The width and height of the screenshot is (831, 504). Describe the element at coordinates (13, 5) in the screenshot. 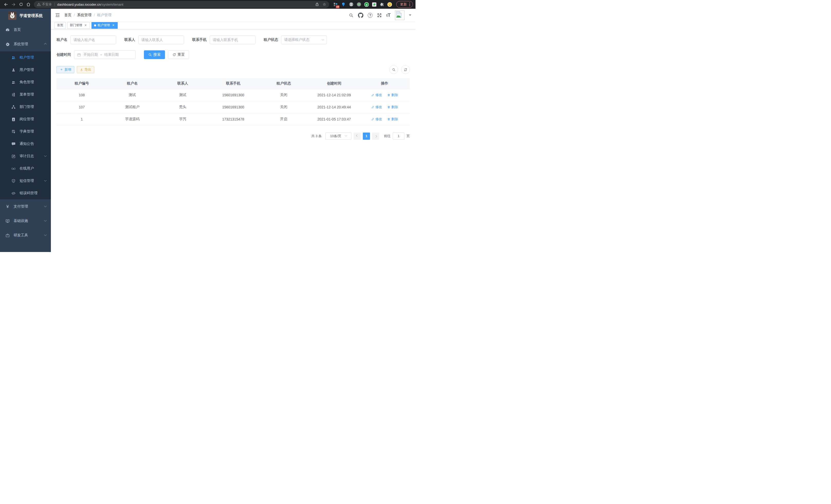

I see `browser-forward-icon` at that location.